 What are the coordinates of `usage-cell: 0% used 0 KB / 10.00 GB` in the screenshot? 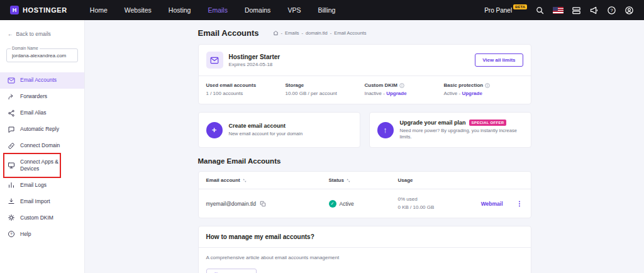 It's located at (416, 204).